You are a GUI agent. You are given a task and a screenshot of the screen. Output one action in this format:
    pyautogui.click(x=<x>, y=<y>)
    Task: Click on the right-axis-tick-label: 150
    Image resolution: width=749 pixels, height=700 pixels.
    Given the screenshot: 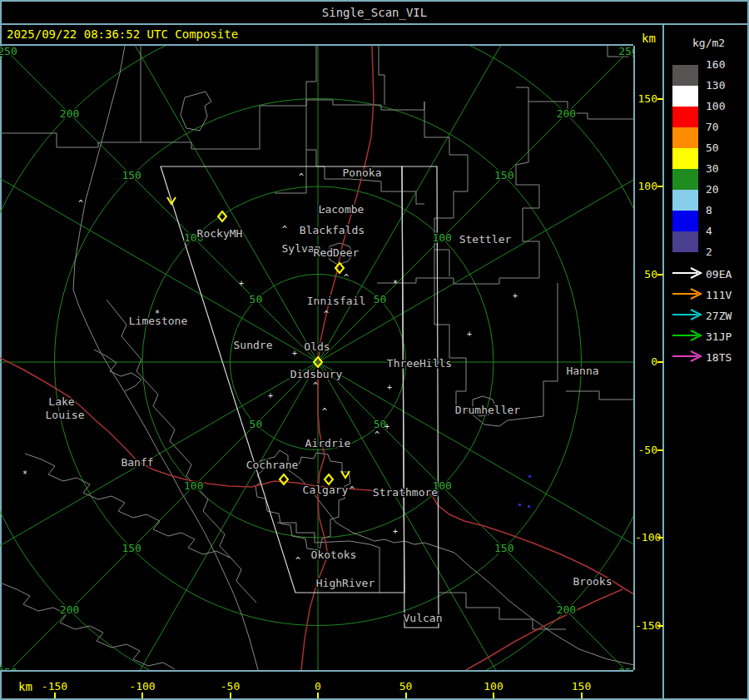 What is the action you would take?
    pyautogui.click(x=646, y=98)
    